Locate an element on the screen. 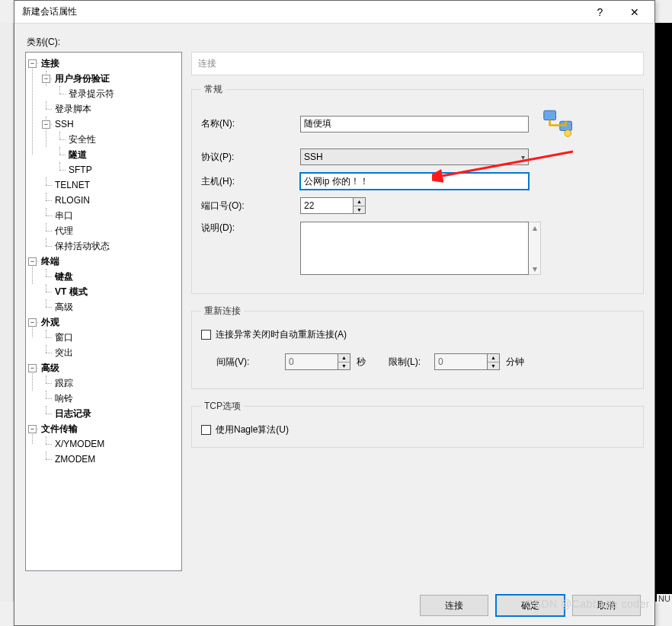  tree-xymodem: X/YMODEM is located at coordinates (110, 444).